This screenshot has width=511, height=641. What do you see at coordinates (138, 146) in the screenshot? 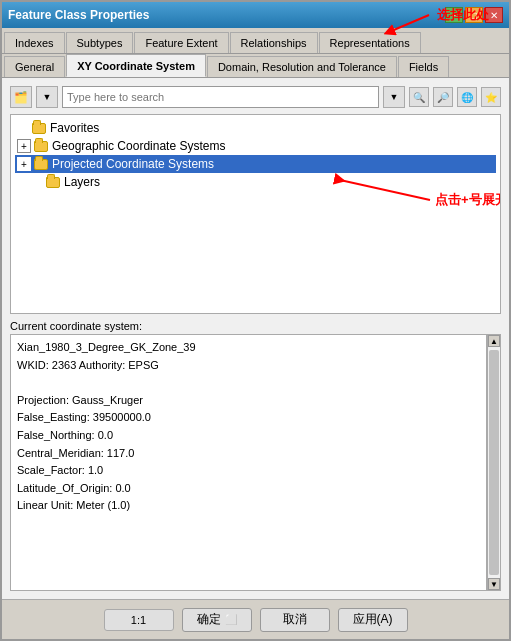
I see `tree-label-geographic: Geographic Coordinate Systems` at bounding box center [138, 146].